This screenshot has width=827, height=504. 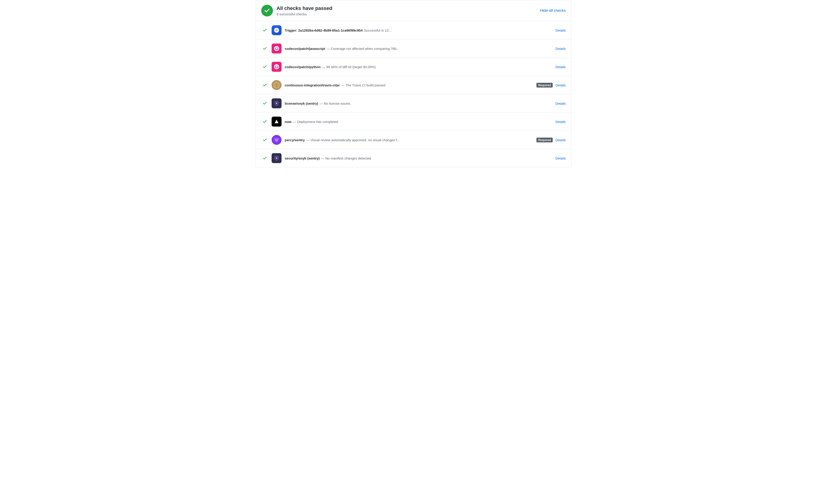 I want to click on app-icon-travis, so click(x=277, y=85).